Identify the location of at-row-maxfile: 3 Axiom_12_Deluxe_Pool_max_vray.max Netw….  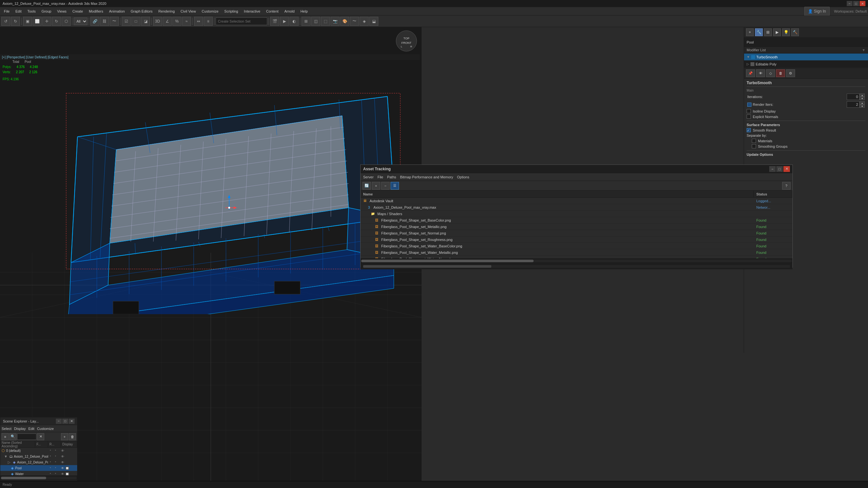
(577, 207).